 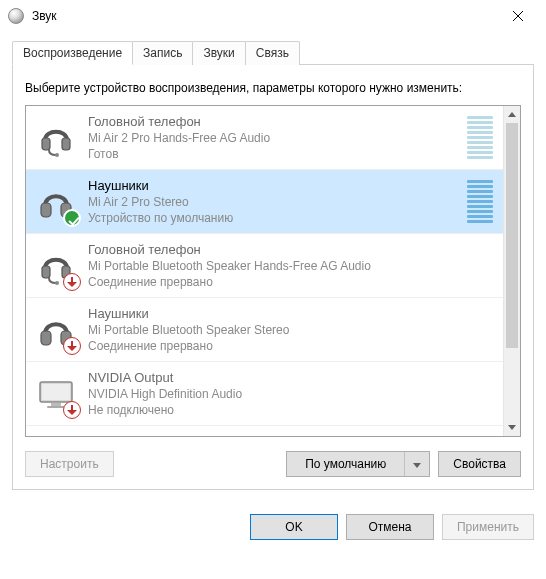 I want to click on device-description: Mi Portable Bluetooth Speaker Stereo, so click(x=292, y=330).